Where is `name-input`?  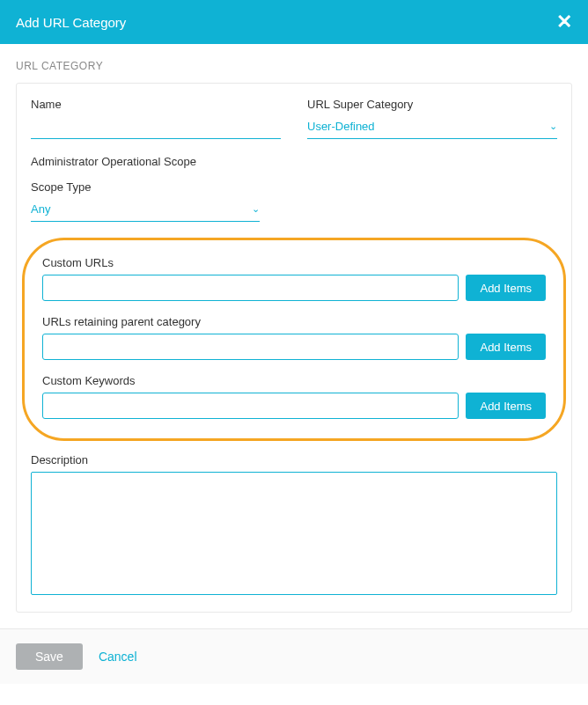
name-input is located at coordinates (156, 127).